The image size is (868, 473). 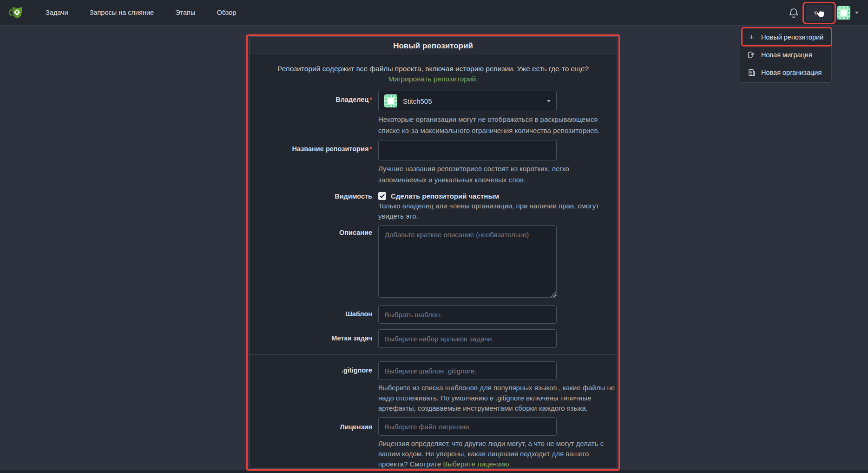 What do you see at coordinates (445, 196) in the screenshot?
I see `private-checkbox-label: Сделать репозиторий частным` at bounding box center [445, 196].